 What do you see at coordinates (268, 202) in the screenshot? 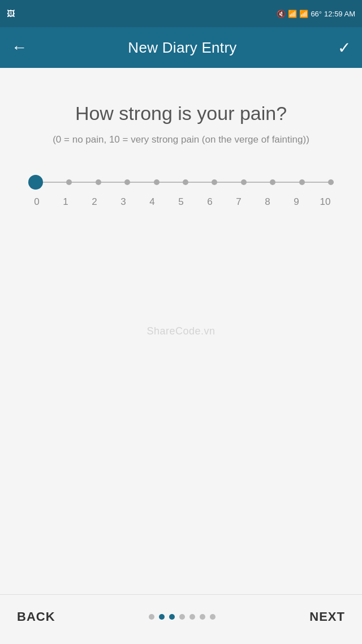
I see `label-8: 8` at bounding box center [268, 202].